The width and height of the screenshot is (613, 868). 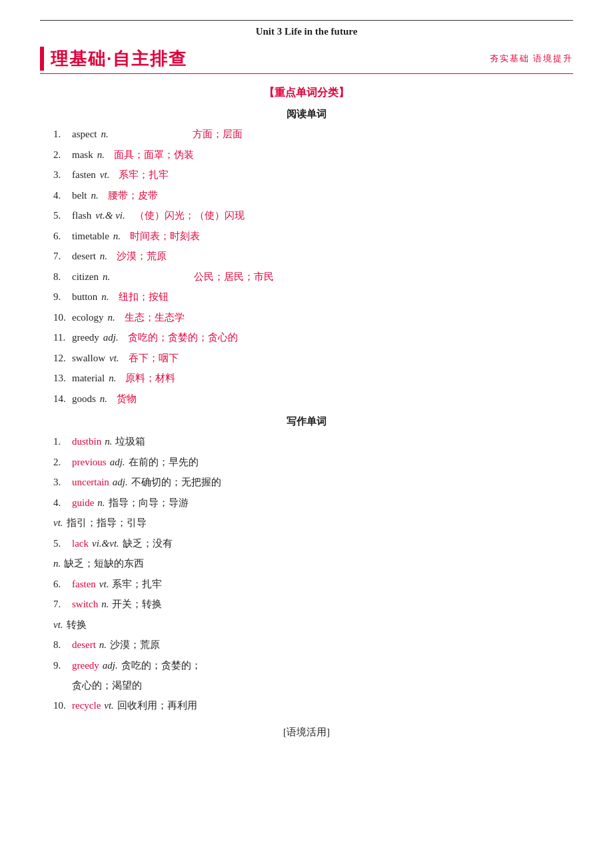 What do you see at coordinates (313, 318) in the screenshot?
I see `reading-word-item: 10.ecologyn.生态；生态学` at bounding box center [313, 318].